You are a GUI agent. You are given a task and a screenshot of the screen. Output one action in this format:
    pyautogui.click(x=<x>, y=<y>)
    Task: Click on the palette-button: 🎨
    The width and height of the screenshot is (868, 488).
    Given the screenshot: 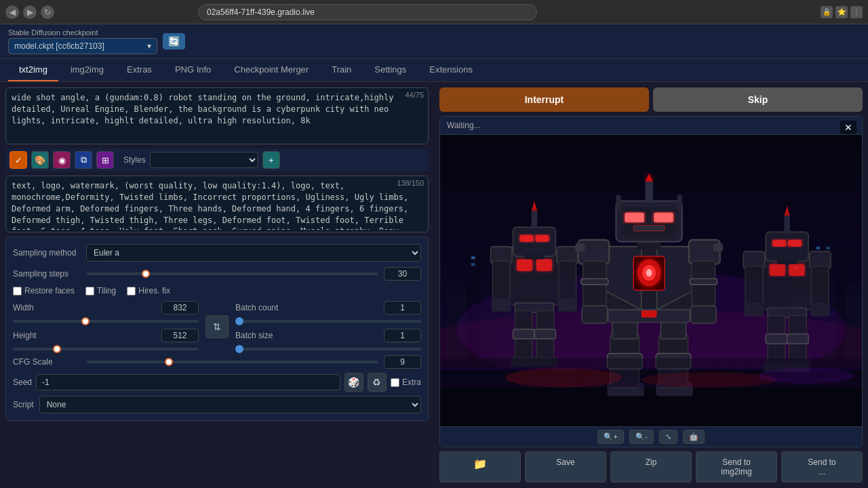 What is the action you would take?
    pyautogui.click(x=40, y=160)
    